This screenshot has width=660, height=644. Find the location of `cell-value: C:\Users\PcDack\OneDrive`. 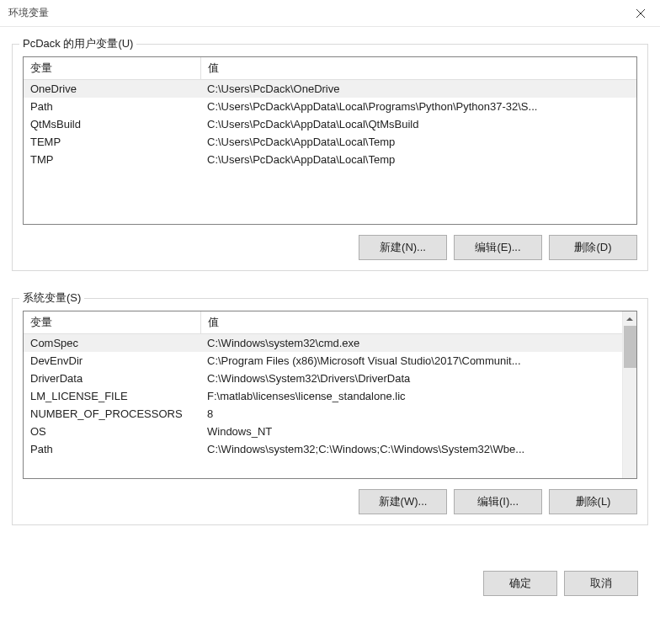

cell-value: C:\Users\PcDack\OneDrive is located at coordinates (418, 89).